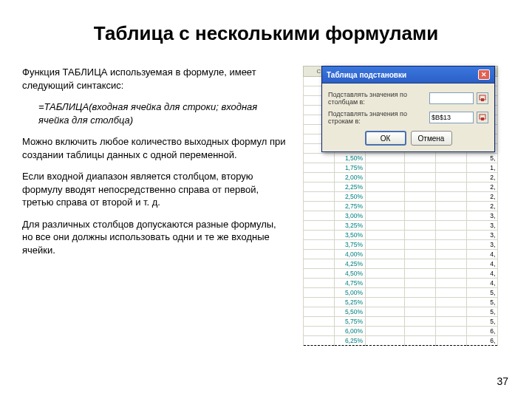 This screenshot has height=399, width=532. I want to click on close-icon: ✕, so click(484, 75).